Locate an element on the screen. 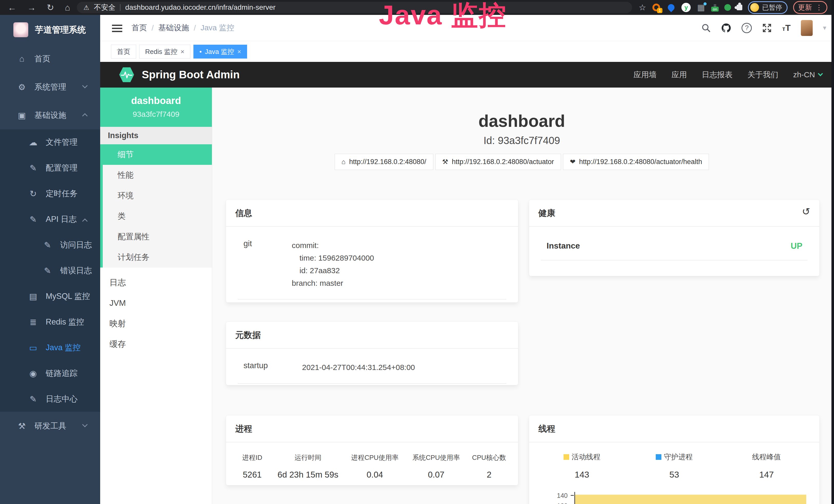 Image resolution: width=834 pixels, height=504 pixels. sba-nav-about: 关于我们 is located at coordinates (763, 75).